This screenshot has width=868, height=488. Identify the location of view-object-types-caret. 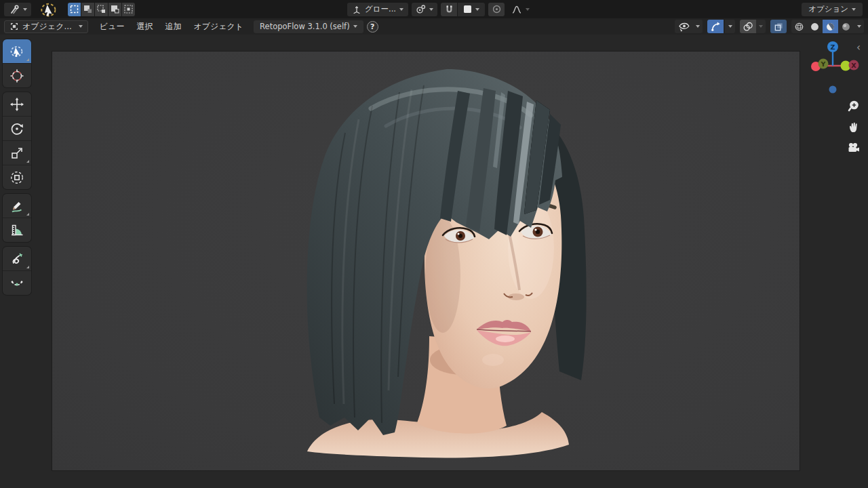
(698, 26).